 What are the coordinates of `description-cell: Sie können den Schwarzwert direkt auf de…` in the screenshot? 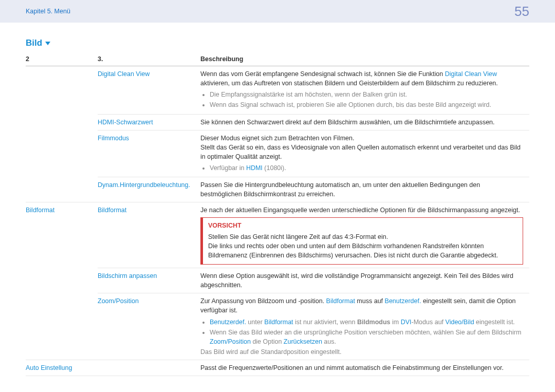 It's located at (365, 122).